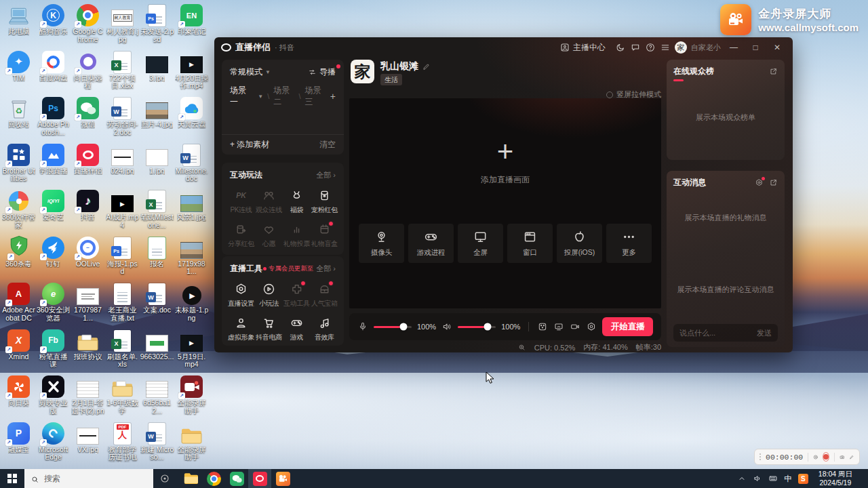 The height and width of the screenshot is (488, 868). Describe the element at coordinates (157, 305) in the screenshot. I see `desktop-icon: W 文案.doc` at that location.